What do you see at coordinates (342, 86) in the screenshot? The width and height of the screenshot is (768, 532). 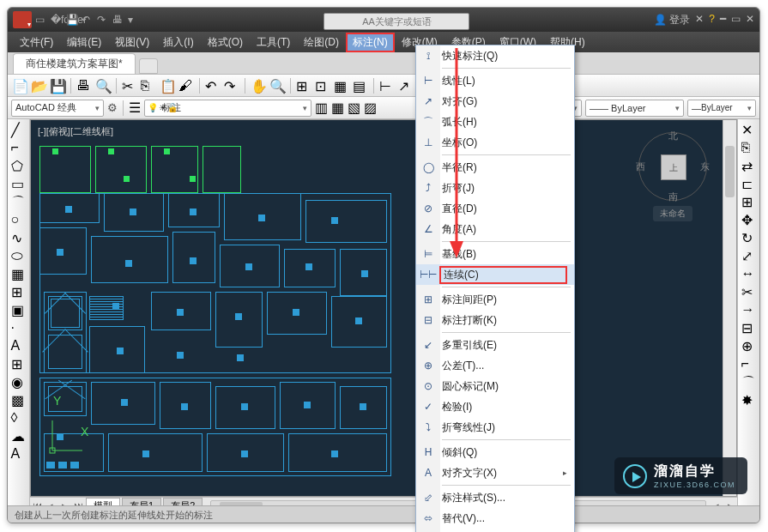 I see `tb-tp-icon: ▦` at bounding box center [342, 86].